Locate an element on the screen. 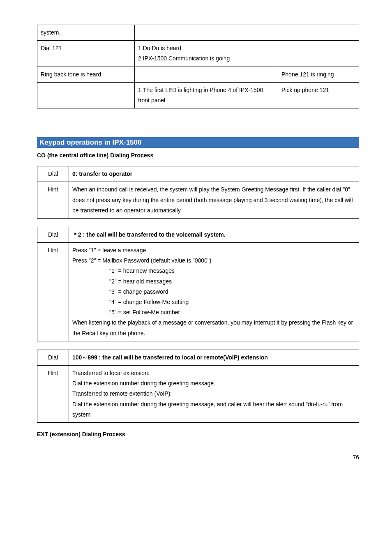  section-title: Keypad operations in IPX-1500 is located at coordinates (198, 143).